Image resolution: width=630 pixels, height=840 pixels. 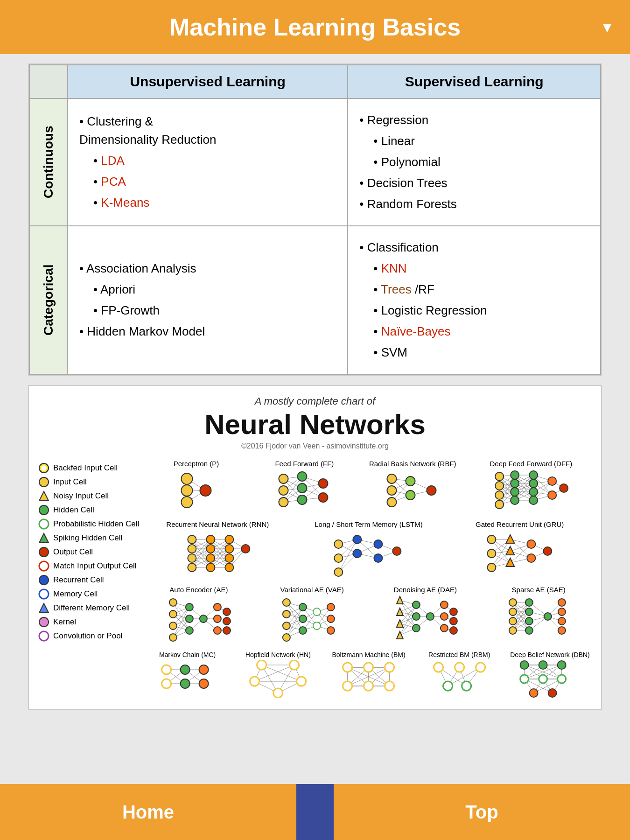 I want to click on list-item: Probabilistic Hidden Cell, so click(x=90, y=524).